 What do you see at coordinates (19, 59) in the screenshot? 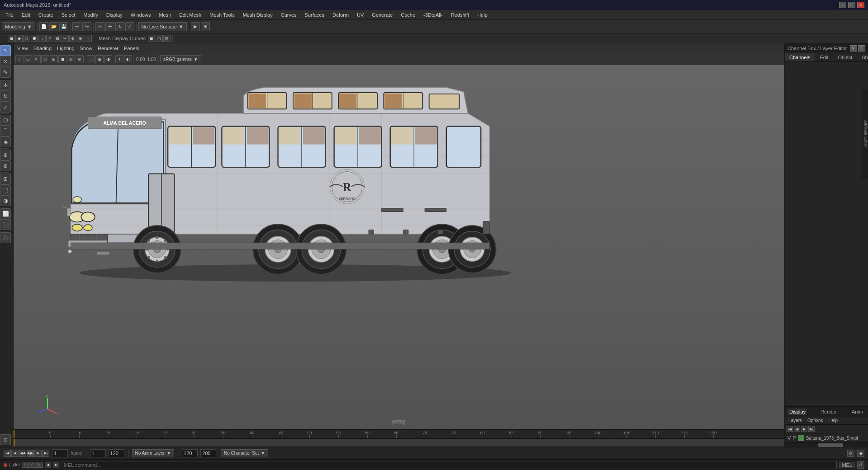
I see `vp-home-btn: ⌂` at bounding box center [19, 59].